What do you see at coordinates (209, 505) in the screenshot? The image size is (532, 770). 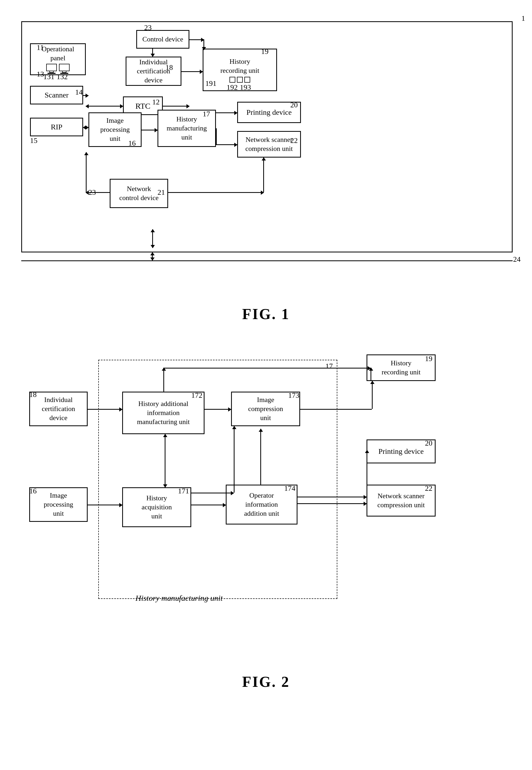 I see `fig2-arrow-histacq-opinfo` at bounding box center [209, 505].